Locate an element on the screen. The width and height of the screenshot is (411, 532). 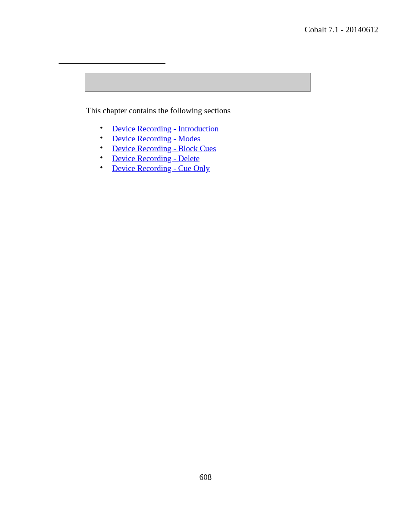
horizontal-rule is located at coordinates (112, 64).